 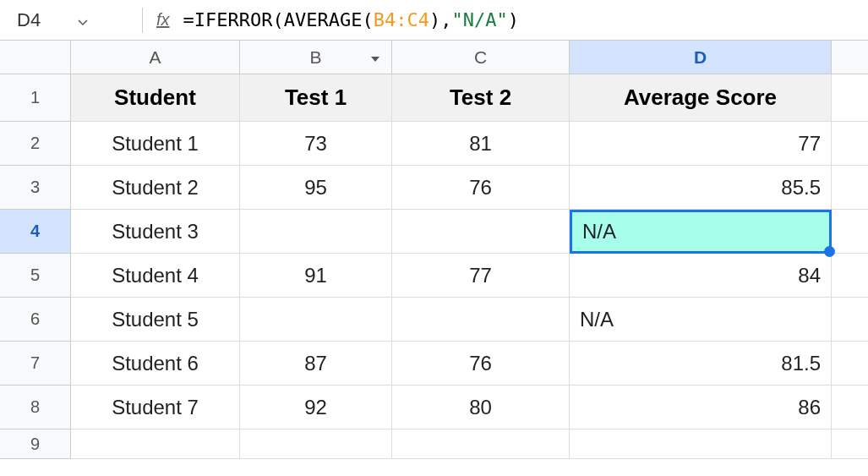 What do you see at coordinates (156, 445) in the screenshot?
I see `cell-A9` at bounding box center [156, 445].